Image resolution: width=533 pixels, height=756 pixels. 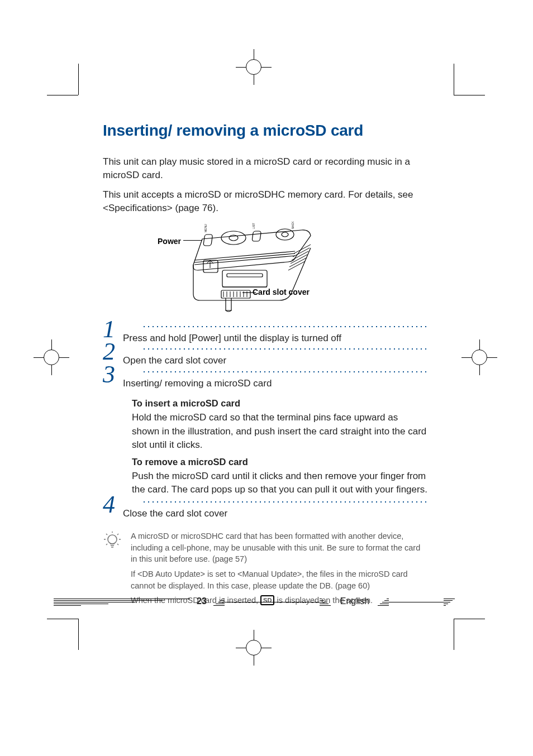 I want to click on step-4: 4 Close the card slot cover, so click(x=265, y=513).